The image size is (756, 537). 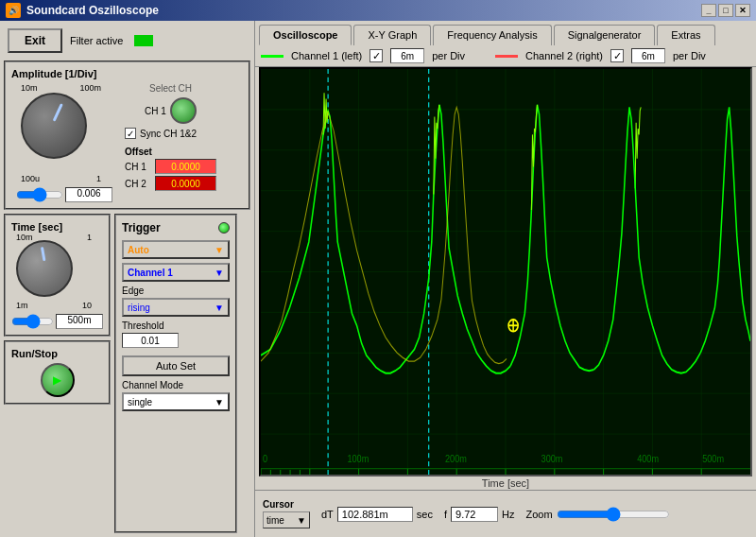 What do you see at coordinates (327, 56) in the screenshot?
I see `ch1-channel-label: Channel 1 (left)` at bounding box center [327, 56].